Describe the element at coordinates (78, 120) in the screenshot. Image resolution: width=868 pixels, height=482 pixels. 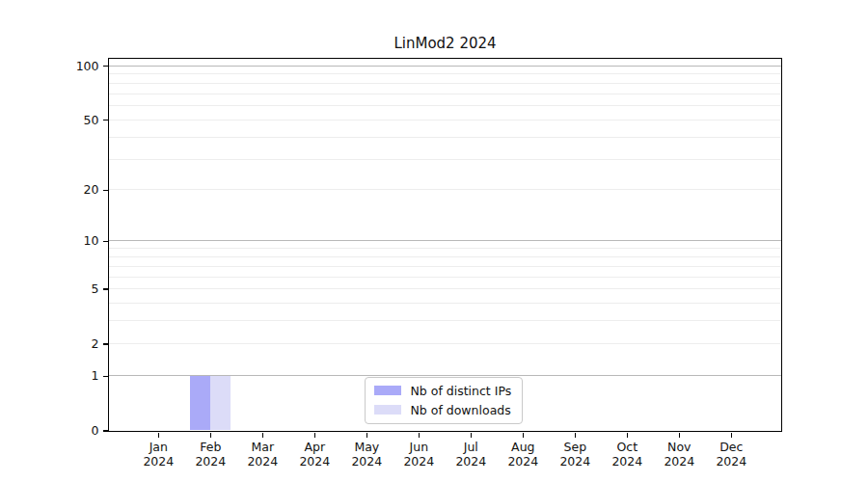
I see `y-tick-label: 50` at that location.